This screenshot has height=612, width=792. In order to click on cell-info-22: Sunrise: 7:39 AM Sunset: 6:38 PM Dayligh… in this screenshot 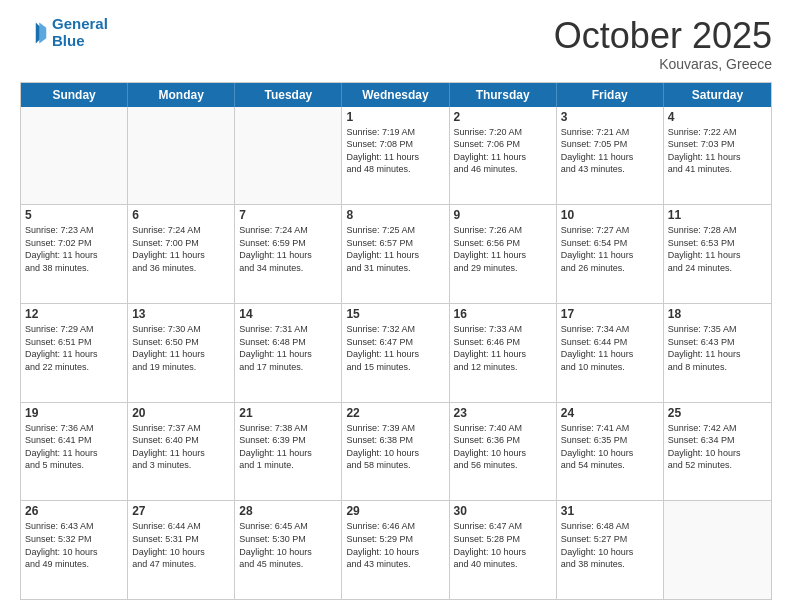, I will do `click(395, 447)`.